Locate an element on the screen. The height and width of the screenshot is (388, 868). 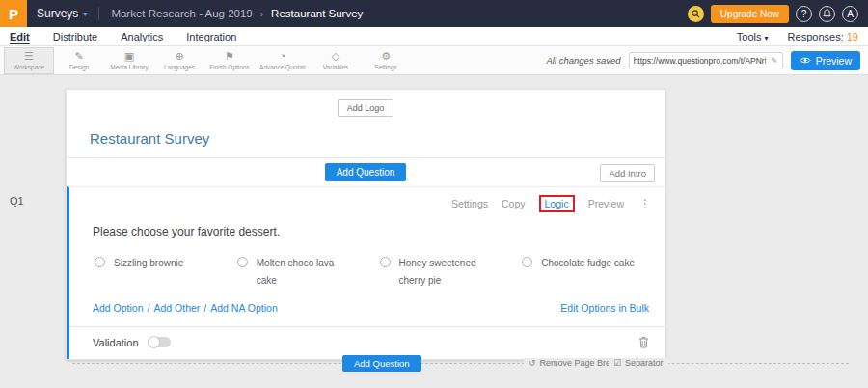
toolbar-item-settings: ⚙ Settings is located at coordinates (386, 61).